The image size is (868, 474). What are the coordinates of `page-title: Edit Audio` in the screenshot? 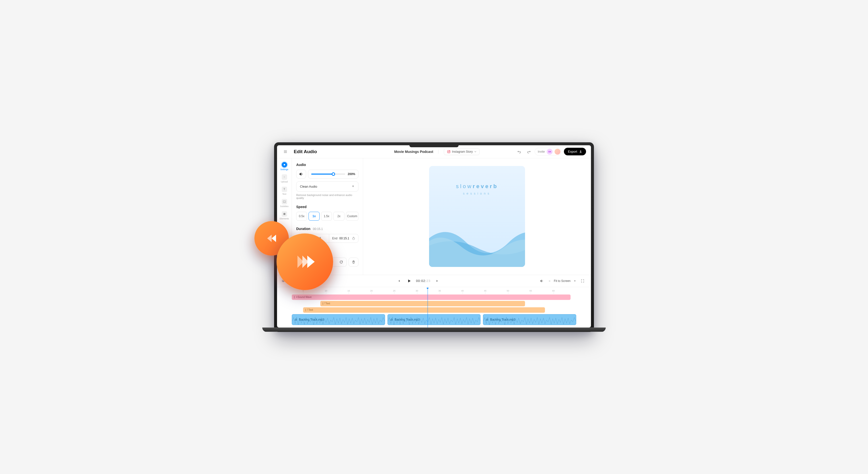 It's located at (326, 152).